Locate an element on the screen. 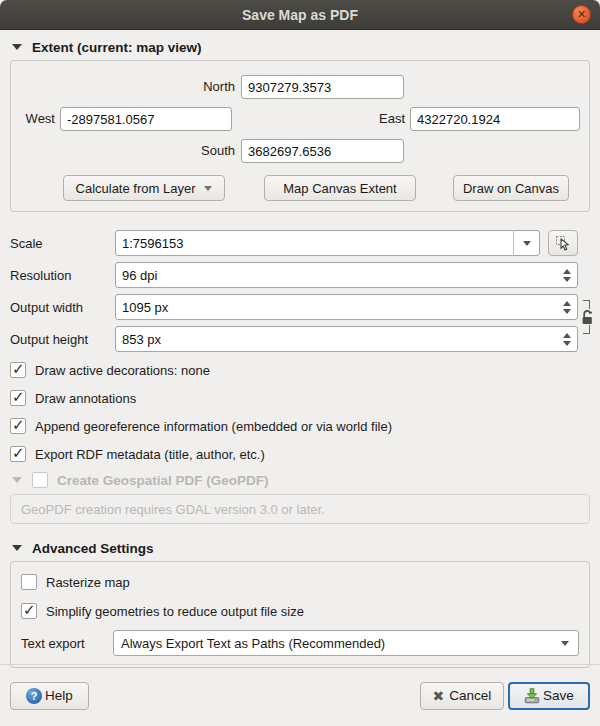 The width and height of the screenshot is (600, 726). text-export-value: Always Export Text as Paths (Recommended… is located at coordinates (253, 644).